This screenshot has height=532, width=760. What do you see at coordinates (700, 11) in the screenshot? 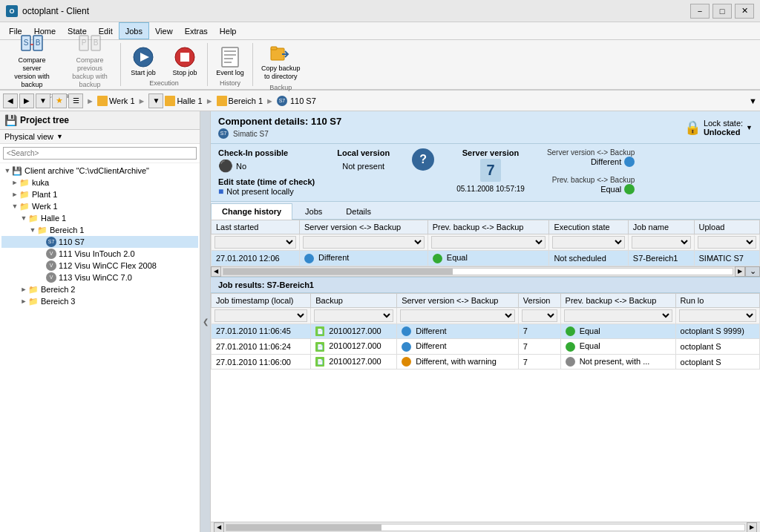
I see `minimize-button: −` at bounding box center [700, 11].